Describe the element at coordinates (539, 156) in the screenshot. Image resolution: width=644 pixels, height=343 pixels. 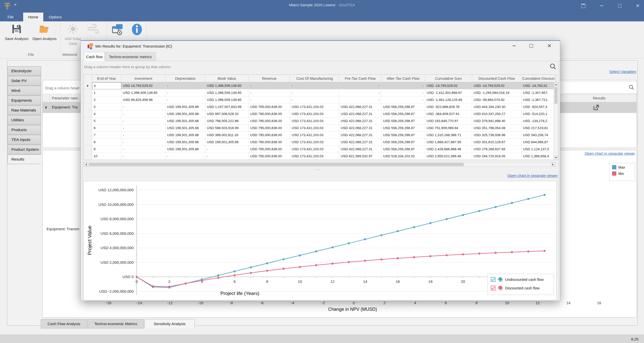
I see `cell: USD 1,368,858,4` at that location.